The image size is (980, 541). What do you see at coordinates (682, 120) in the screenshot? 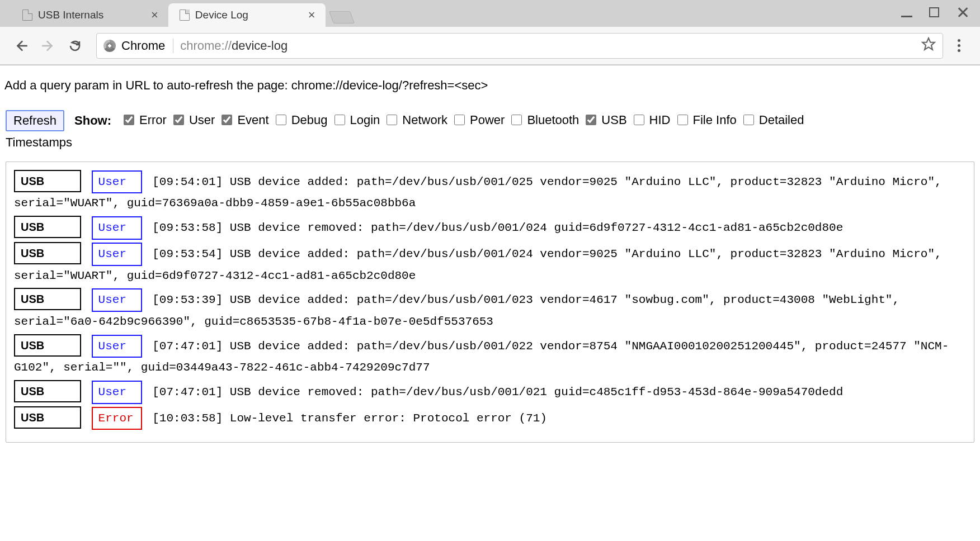
I see `filter-checkbox-file-info` at bounding box center [682, 120].